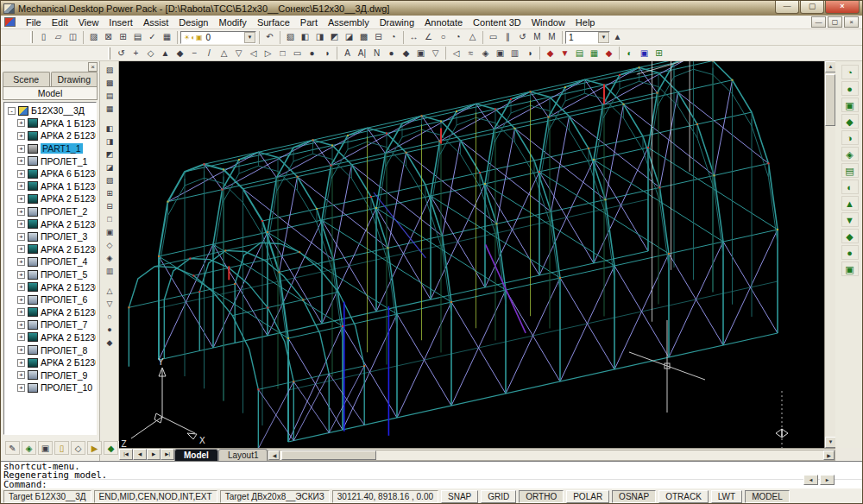  Describe the element at coordinates (74, 79) in the screenshot. I see `tab-drawing: Drawing` at that location.